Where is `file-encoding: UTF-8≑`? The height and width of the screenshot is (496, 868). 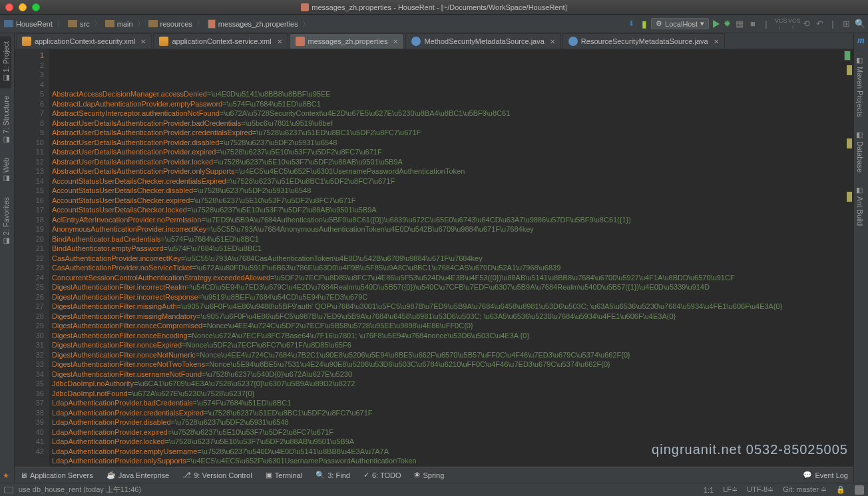 file-encoding: UTF-8≑ is located at coordinates (760, 490).